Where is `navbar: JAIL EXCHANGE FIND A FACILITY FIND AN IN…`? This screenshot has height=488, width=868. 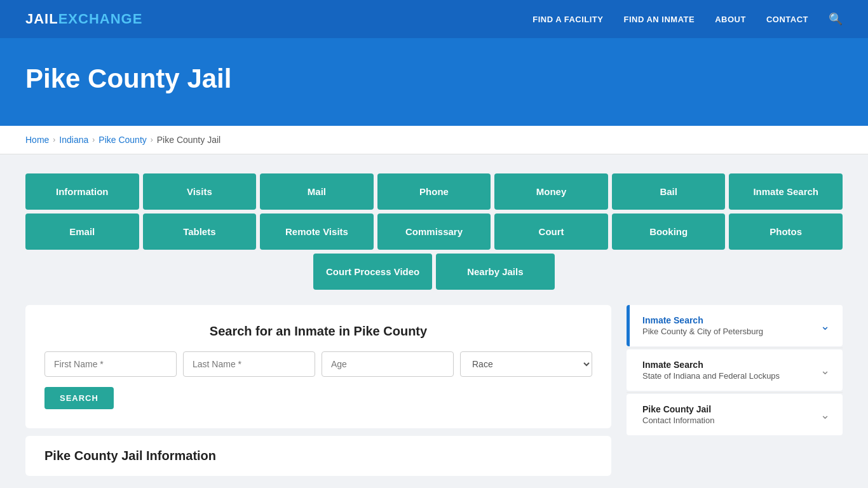 navbar: JAIL EXCHANGE FIND A FACILITY FIND AN IN… is located at coordinates (434, 19).